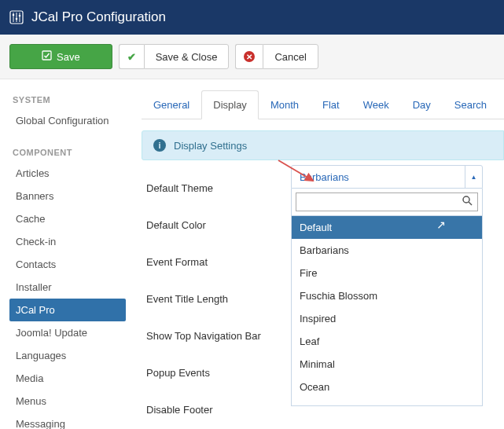 The height and width of the screenshot is (429, 504). What do you see at coordinates (219, 336) in the screenshot?
I see `form-label: Show Top Navigation Bar` at bounding box center [219, 336].